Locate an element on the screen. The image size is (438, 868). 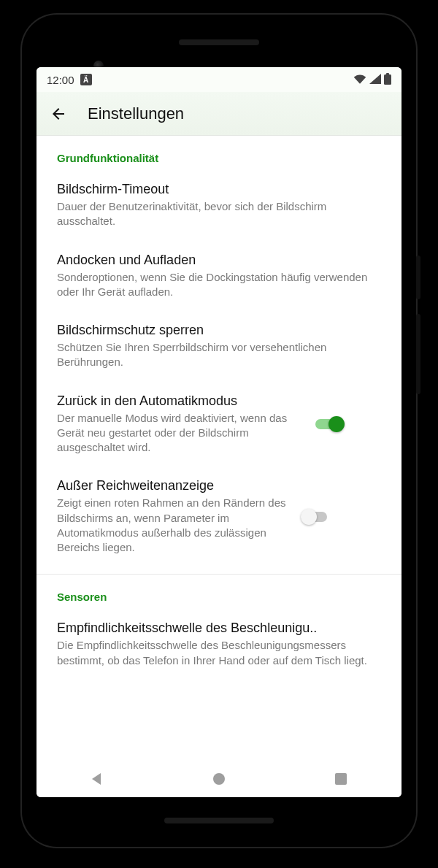
setting-out-of-range: Außer Reichweitenanzeige Zeigt einen rot… is located at coordinates (219, 517).